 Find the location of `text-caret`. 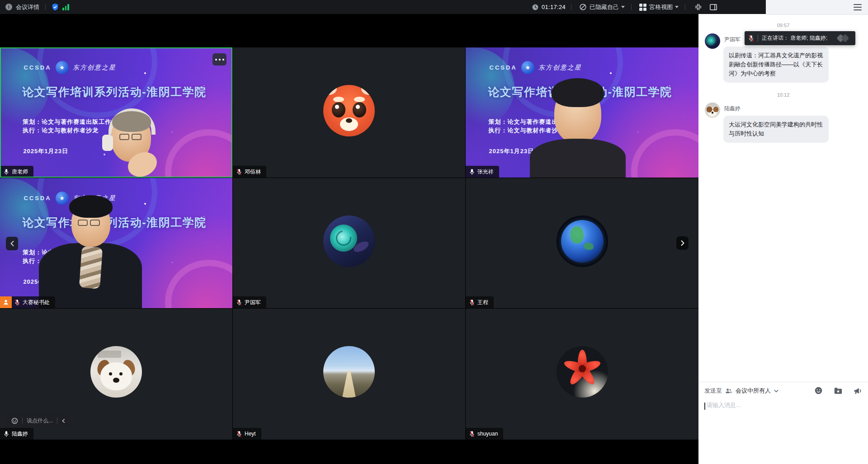

text-caret is located at coordinates (705, 406).